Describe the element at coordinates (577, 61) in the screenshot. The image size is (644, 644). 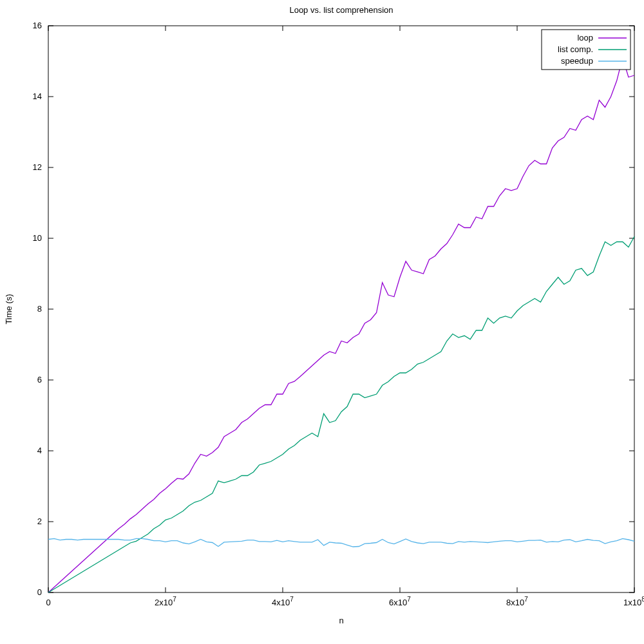
I see `legend-label: speedup` at that location.